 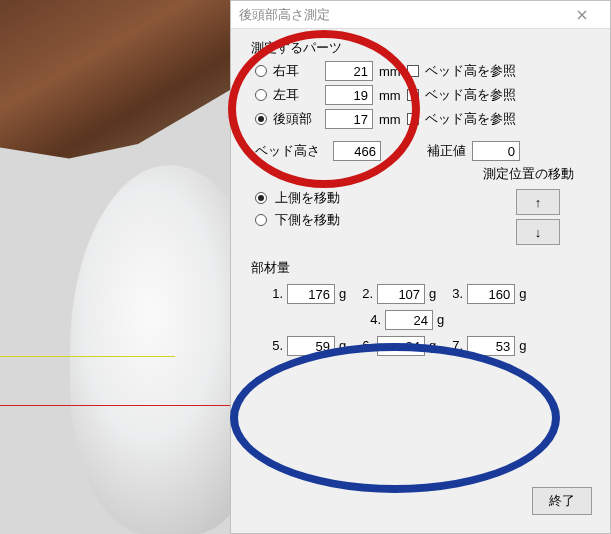 What do you see at coordinates (486, 346) in the screenshot?
I see `material-7: 7. 53 g` at bounding box center [486, 346].